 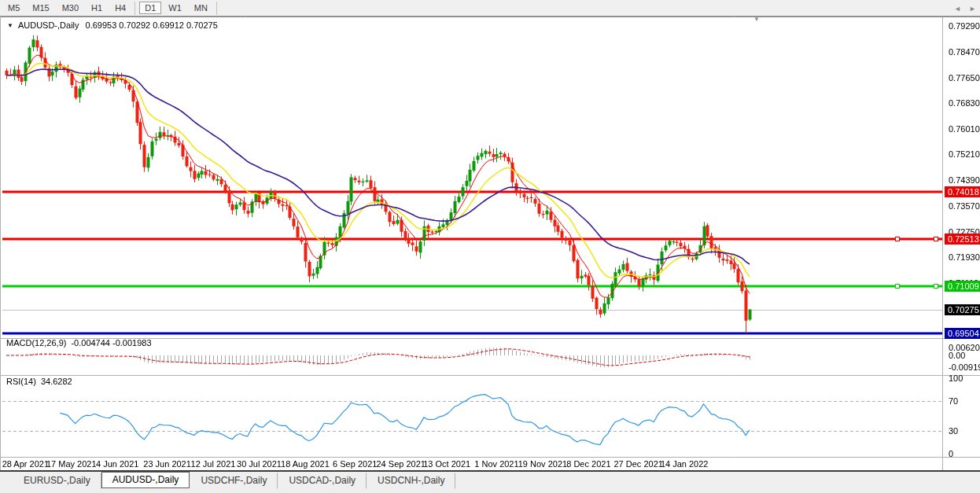 I want to click on price-axis-label: 0.74390, so click(x=964, y=180).